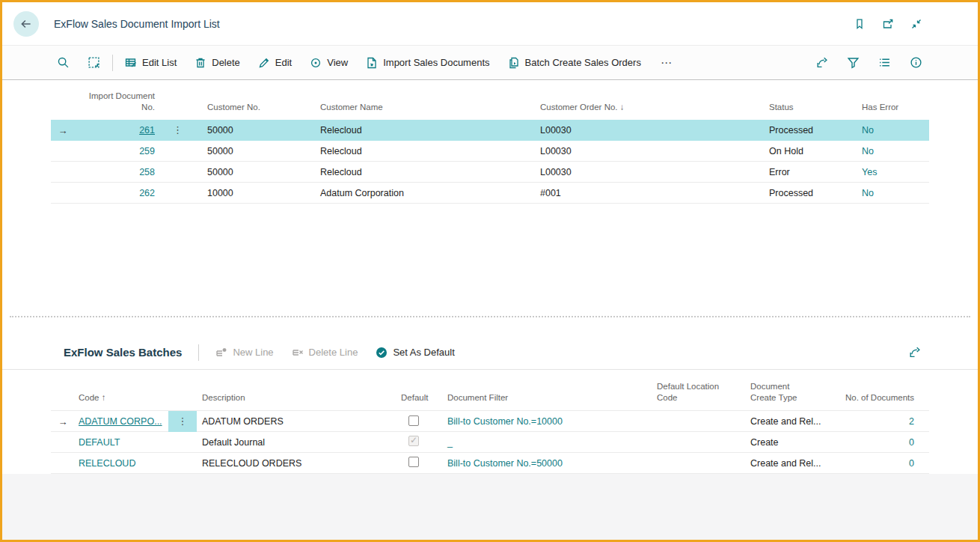  I want to click on import-sales-documents-button: Import Sales Documents, so click(428, 63).